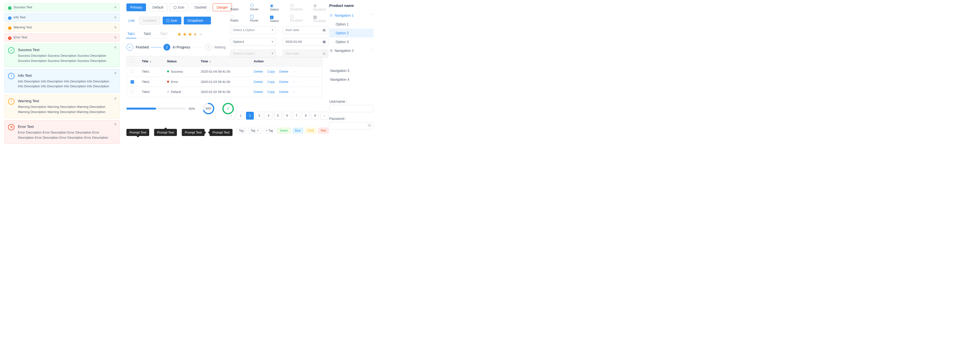  What do you see at coordinates (321, 8) in the screenshot?
I see `radio-disabled-checked: Disabled` at bounding box center [321, 8].